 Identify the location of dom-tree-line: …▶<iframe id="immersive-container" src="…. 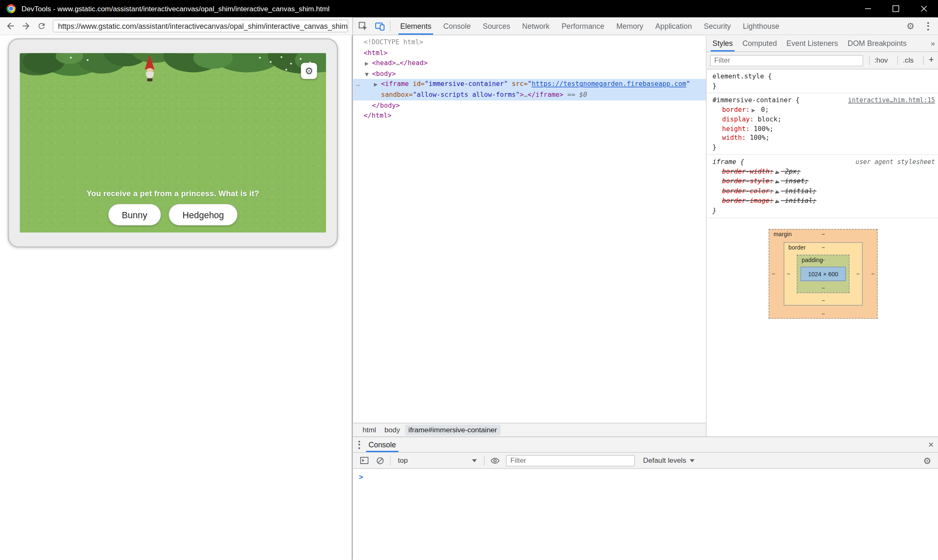
(529, 84).